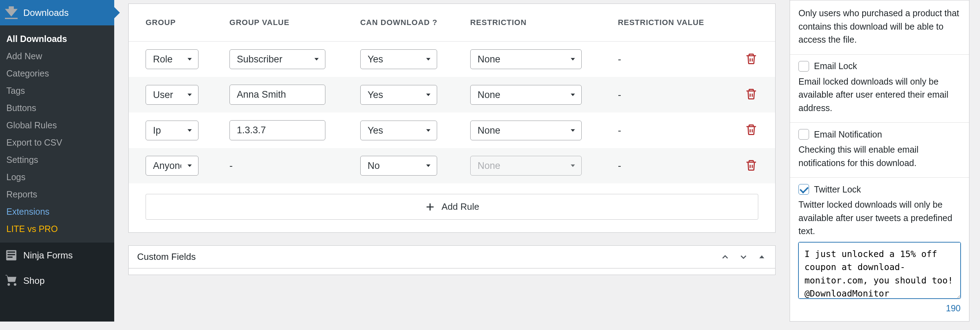  I want to click on email-lock-checkbox, so click(804, 66).